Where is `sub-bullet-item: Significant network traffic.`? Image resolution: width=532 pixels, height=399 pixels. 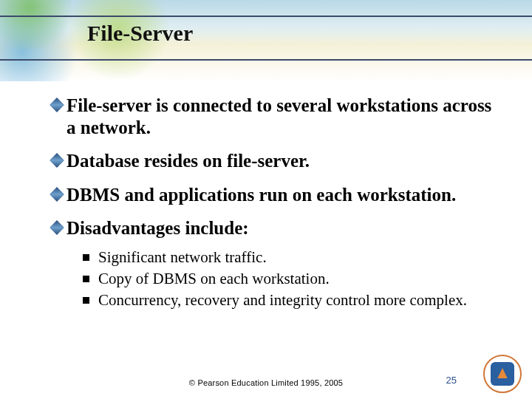
sub-bullet-item: Significant network traffic. is located at coordinates (288, 257).